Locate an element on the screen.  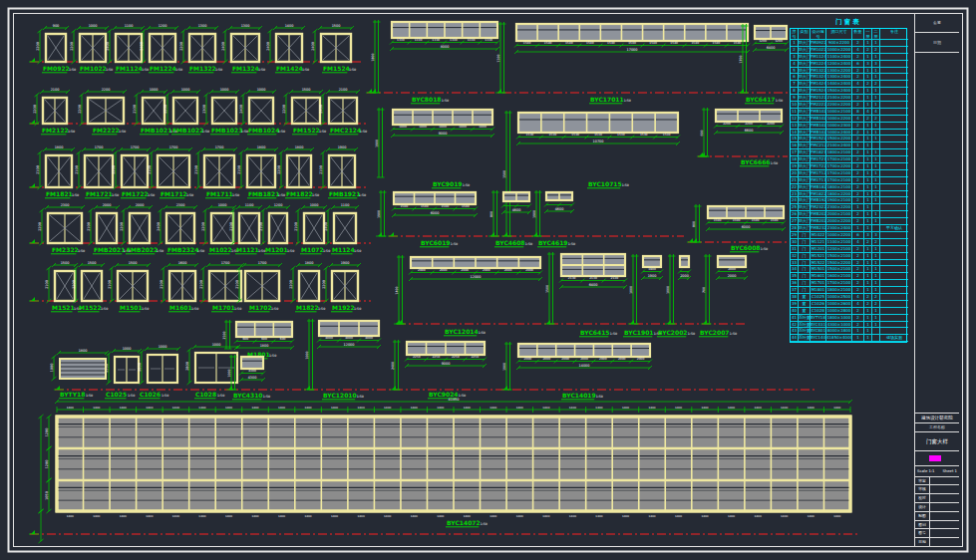
scale-row: Scale 1:1 Sheet 1 is located at coordinates (937, 472).